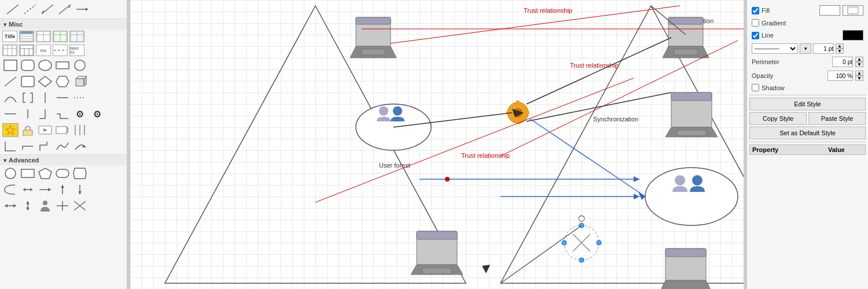 Image resolution: width=868 pixels, height=289 pixels. Describe the element at coordinates (80, 81) in the screenshot. I see `shape-3d-box` at that location.